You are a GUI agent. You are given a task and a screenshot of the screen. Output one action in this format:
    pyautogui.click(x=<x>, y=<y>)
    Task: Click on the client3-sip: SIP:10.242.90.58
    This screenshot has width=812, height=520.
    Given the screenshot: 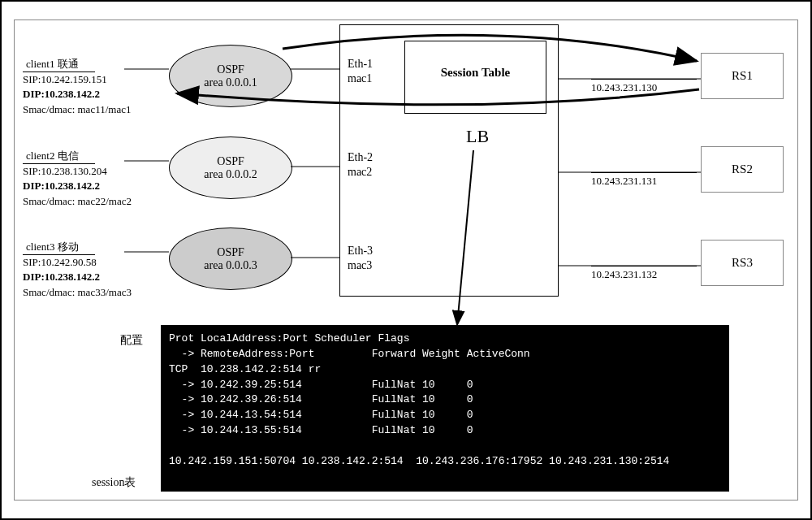 What is the action you would take?
    pyautogui.click(x=60, y=262)
    